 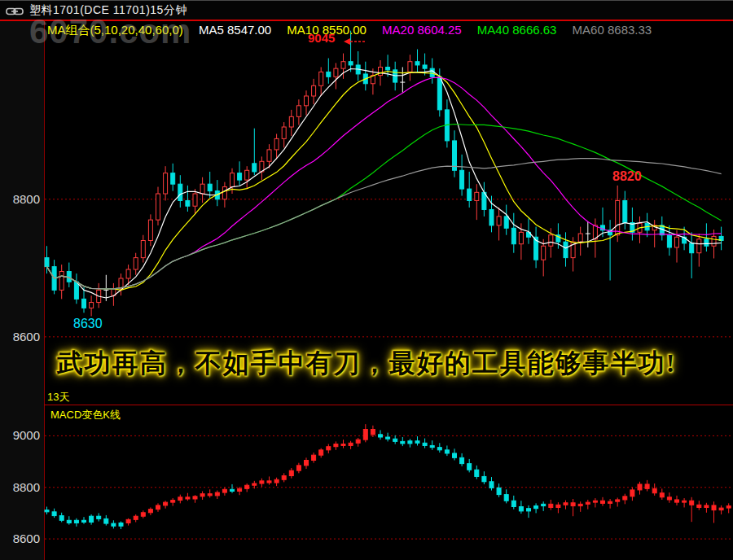 What do you see at coordinates (111, 32) in the screenshot?
I see `site-watermark: 6070.com` at bounding box center [111, 32].